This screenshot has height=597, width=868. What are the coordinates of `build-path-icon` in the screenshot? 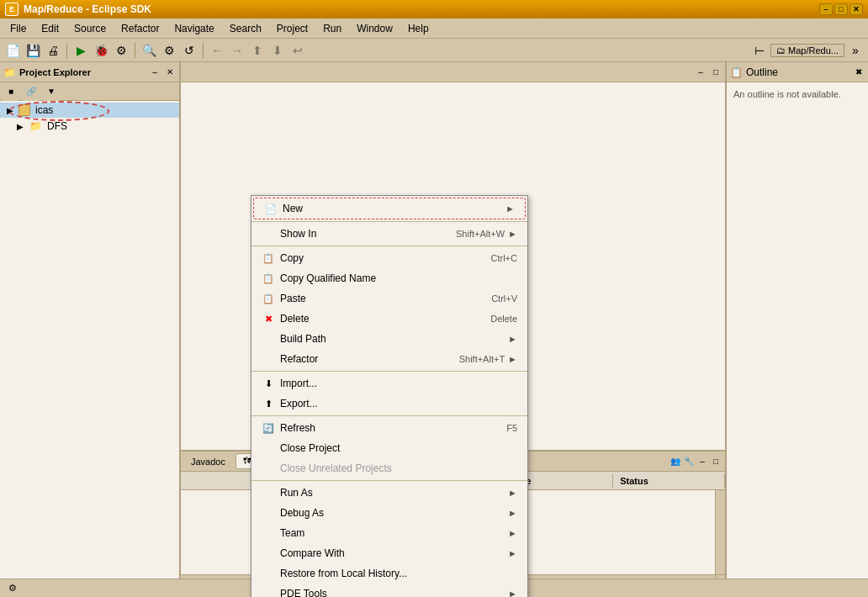 It's located at (268, 339).